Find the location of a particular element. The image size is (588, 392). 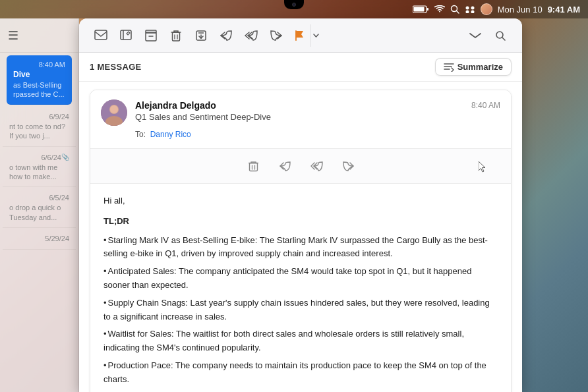

reply-all-button is located at coordinates (251, 36).